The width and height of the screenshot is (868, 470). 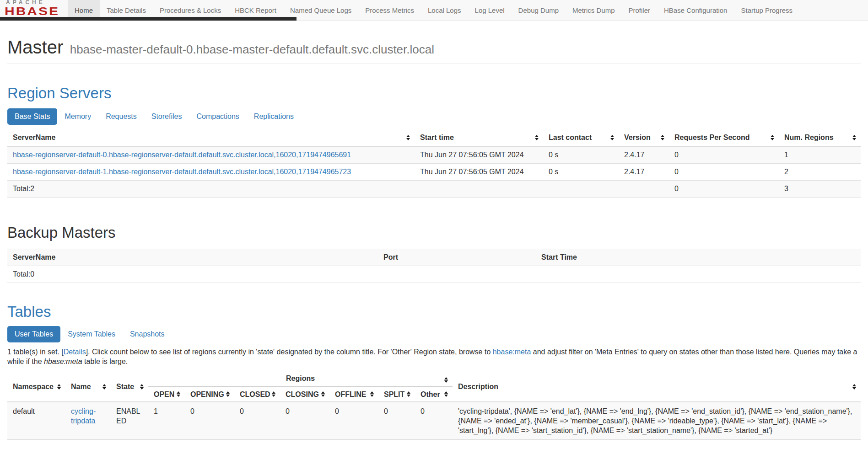 I want to click on nav-item-profiler: Profiler, so click(x=640, y=10).